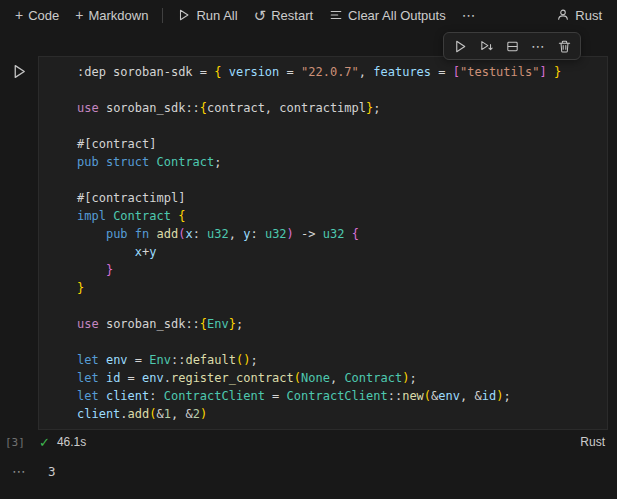  What do you see at coordinates (216, 16) in the screenshot?
I see `run-all-label: Run All` at bounding box center [216, 16].